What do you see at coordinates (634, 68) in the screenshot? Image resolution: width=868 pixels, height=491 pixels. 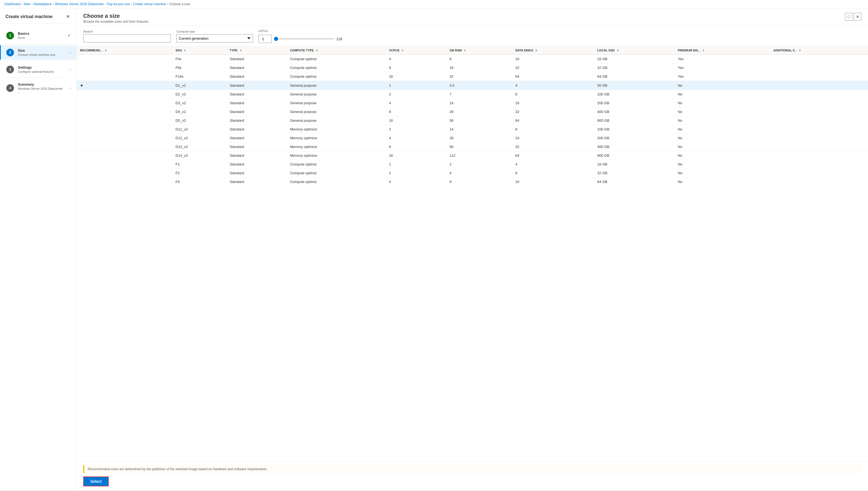 I see `cell-local_ssd: 32 GB` at bounding box center [634, 68].